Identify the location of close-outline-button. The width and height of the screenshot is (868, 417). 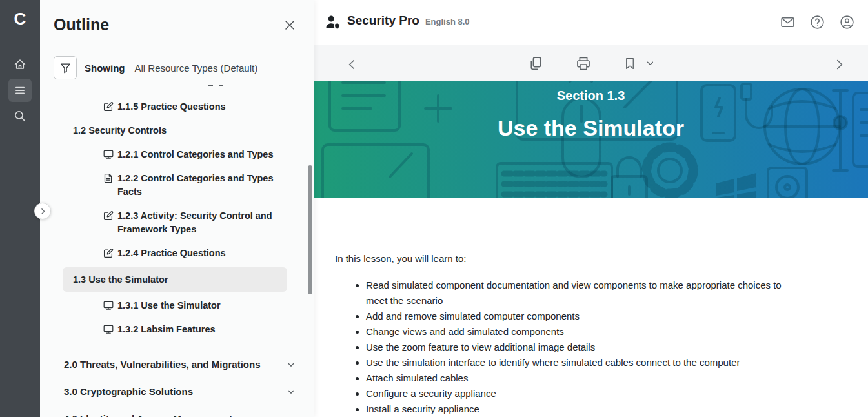
(290, 25).